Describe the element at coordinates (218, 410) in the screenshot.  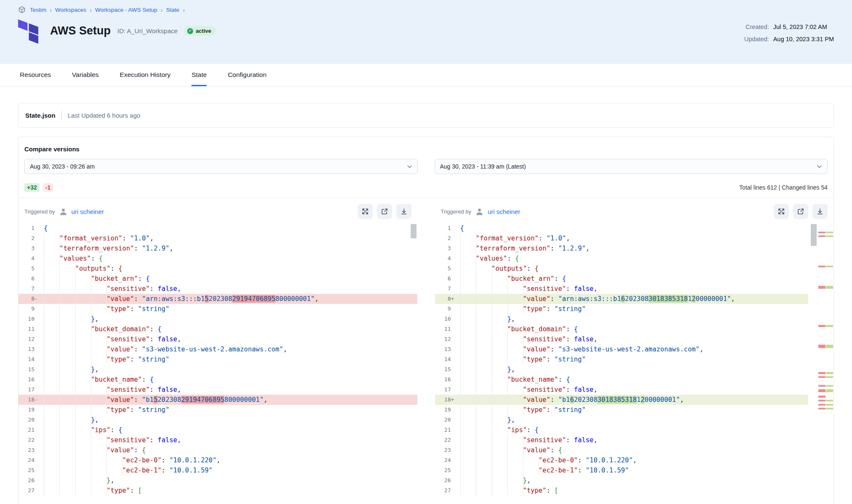
I see `code-line: 19"type": "string"` at that location.